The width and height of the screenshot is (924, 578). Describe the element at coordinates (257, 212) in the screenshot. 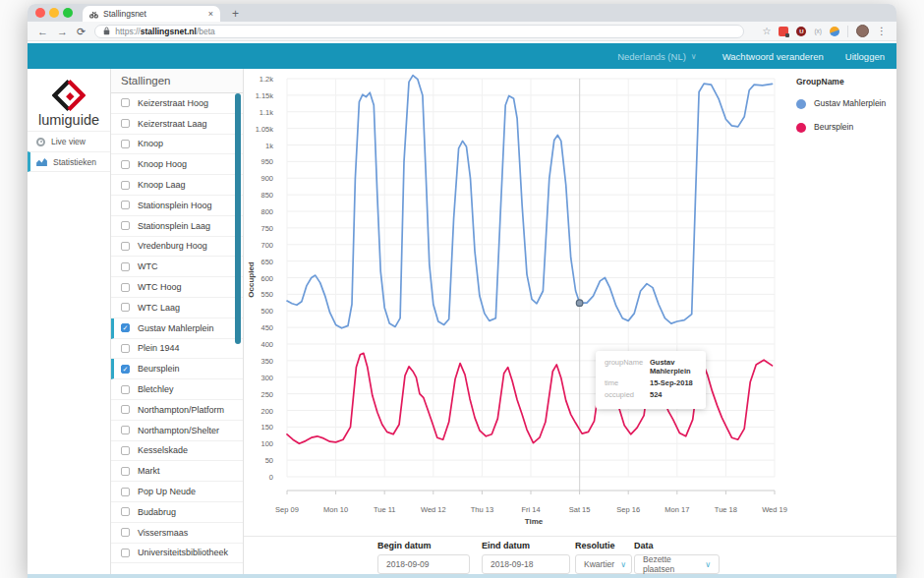

I see `y-tick-label: 800` at that location.